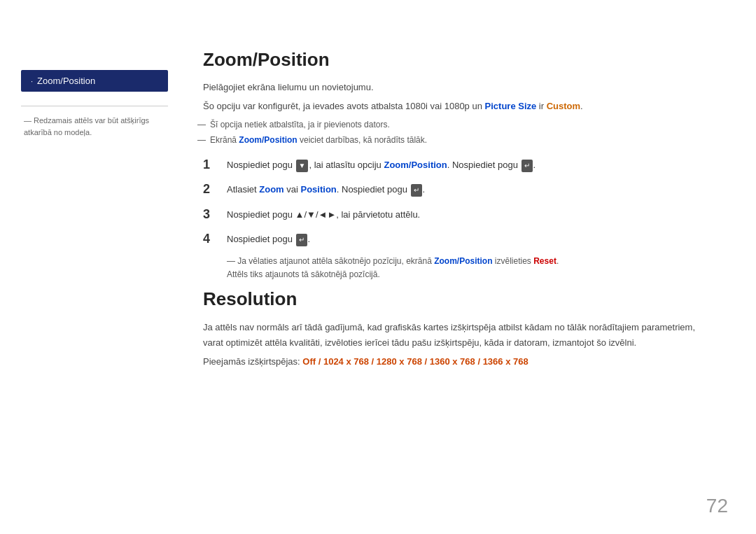 This screenshot has width=756, height=534. I want to click on options-values: Off / 1024 x 768 / 1280 x 768 / 1360 x 7…, so click(415, 361).